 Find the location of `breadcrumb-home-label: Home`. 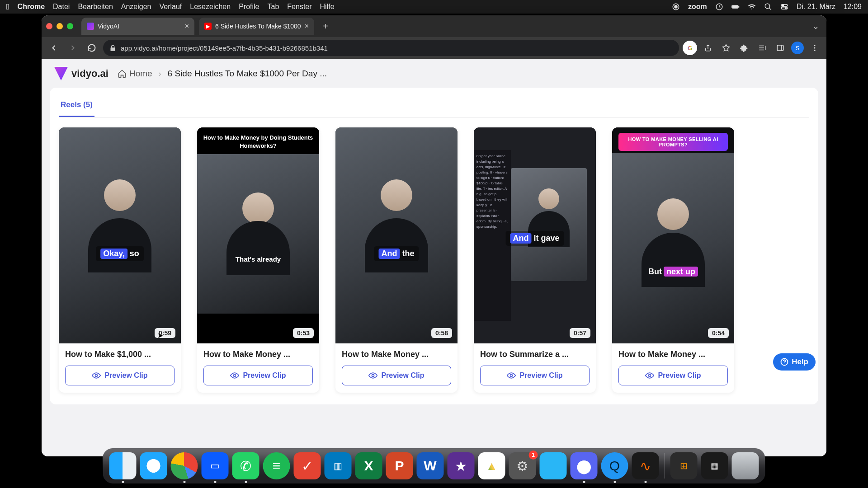

breadcrumb-home-label: Home is located at coordinates (141, 74).